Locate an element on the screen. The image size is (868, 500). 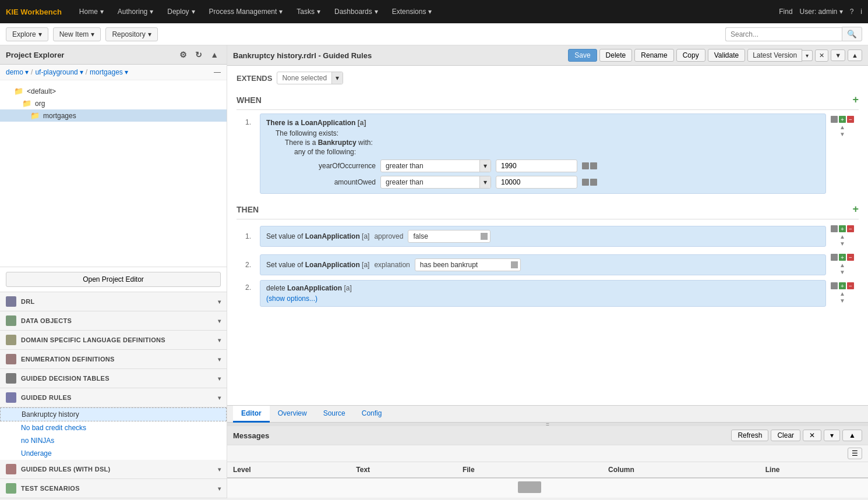
breadcrumb-demo: demo ▾ is located at coordinates (17, 72).